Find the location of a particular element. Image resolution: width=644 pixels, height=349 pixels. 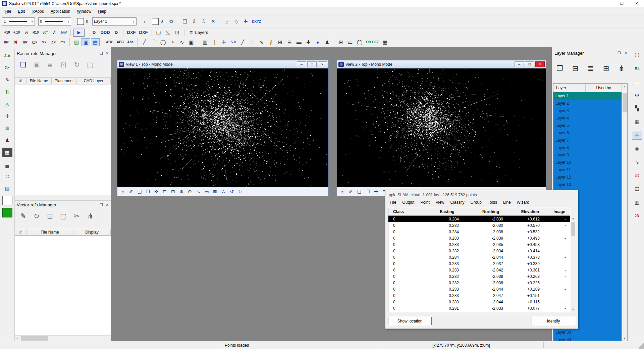

copy-back-icon: ❏ is located at coordinates (359, 192).